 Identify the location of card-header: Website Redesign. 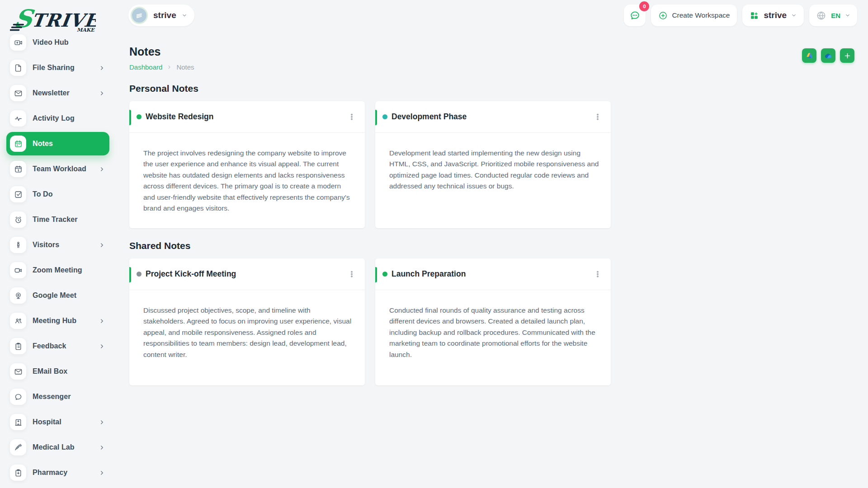
(247, 117).